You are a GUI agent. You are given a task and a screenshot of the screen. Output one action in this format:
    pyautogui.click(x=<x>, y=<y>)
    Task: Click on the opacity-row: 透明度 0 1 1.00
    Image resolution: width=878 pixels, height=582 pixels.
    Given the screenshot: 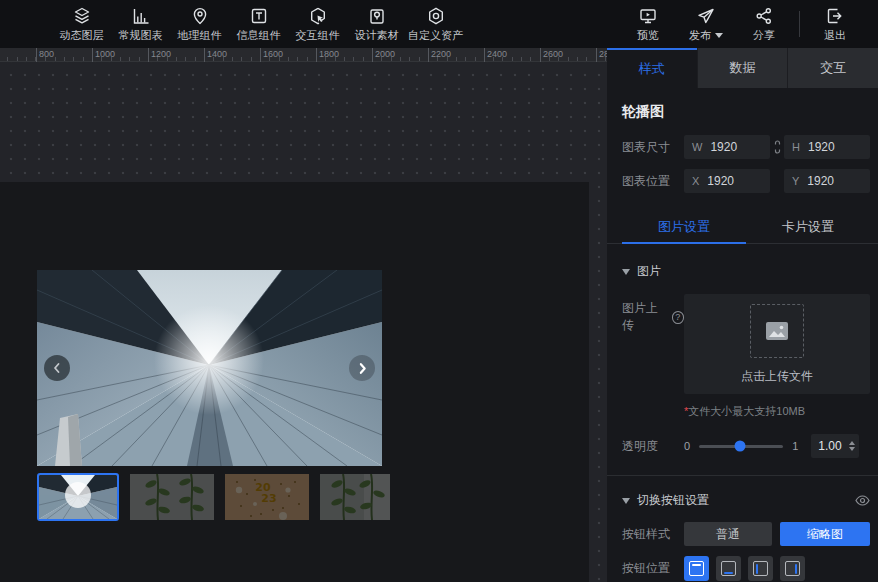 What is the action you would take?
    pyautogui.click(x=746, y=446)
    